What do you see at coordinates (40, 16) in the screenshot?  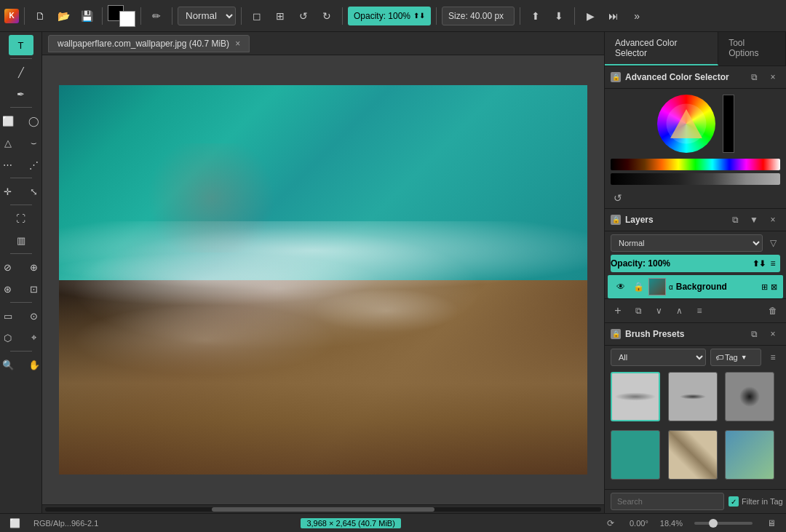 I see `new-file-button: 🗋` at bounding box center [40, 16].